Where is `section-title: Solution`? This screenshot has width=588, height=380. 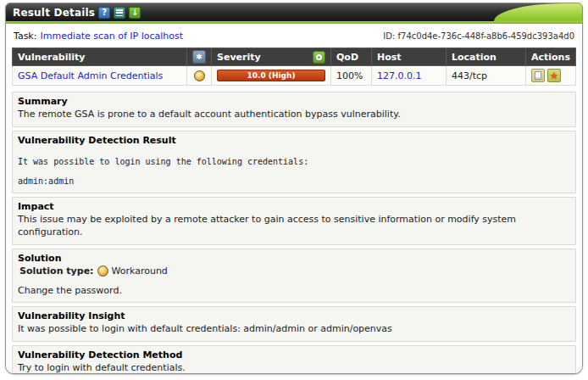 section-title: Solution is located at coordinates (294, 258).